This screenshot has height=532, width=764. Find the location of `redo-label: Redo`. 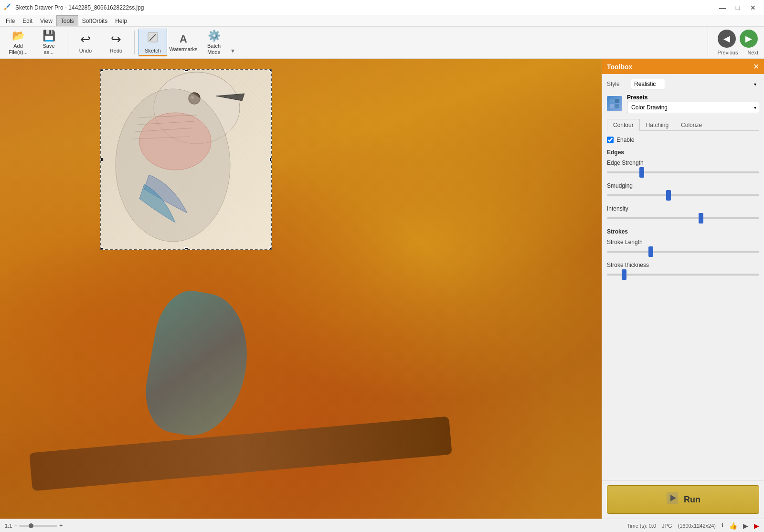

redo-label: Redo is located at coordinates (116, 51).